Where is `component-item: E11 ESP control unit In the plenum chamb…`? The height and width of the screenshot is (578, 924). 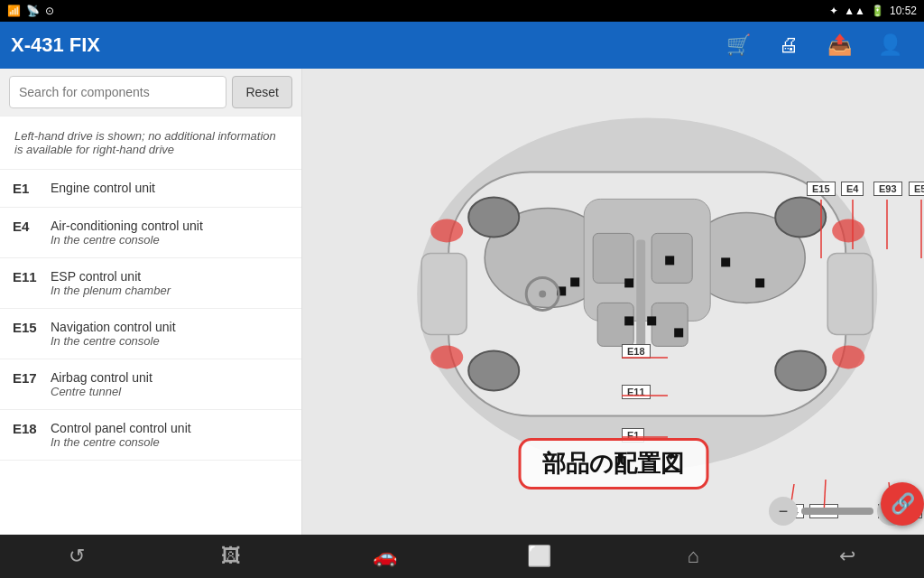 component-item: E11 ESP control unit In the plenum chamb… is located at coordinates (151, 284).